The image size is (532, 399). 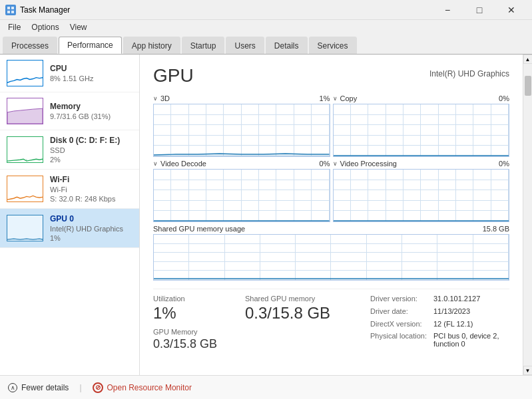 I want to click on title-bar: Task Manager − □ ✕, so click(x=266, y=10).